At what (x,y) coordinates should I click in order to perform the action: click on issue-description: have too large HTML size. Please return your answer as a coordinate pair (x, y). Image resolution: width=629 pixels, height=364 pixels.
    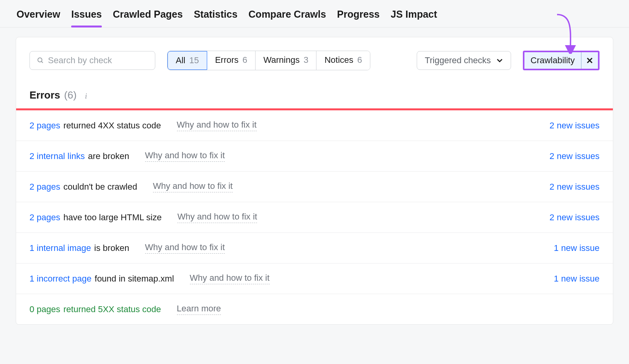
    Looking at the image, I should click on (112, 218).